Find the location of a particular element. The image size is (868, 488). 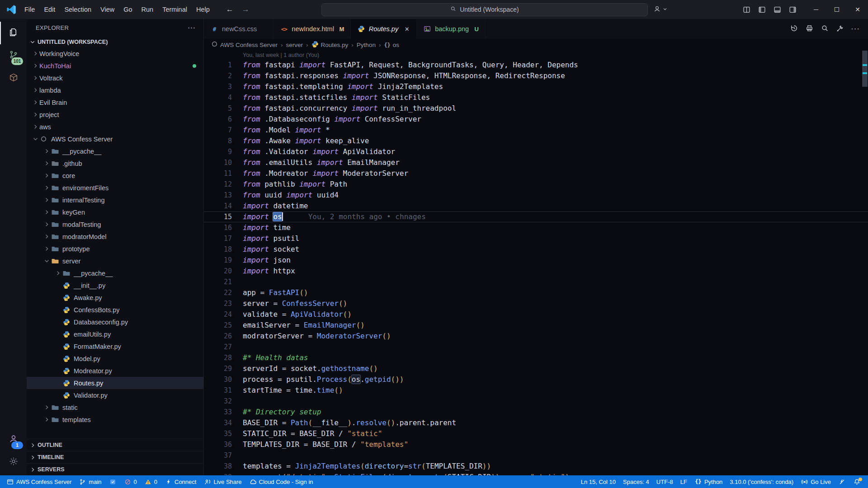

breadcrumb-server: server is located at coordinates (295, 45).